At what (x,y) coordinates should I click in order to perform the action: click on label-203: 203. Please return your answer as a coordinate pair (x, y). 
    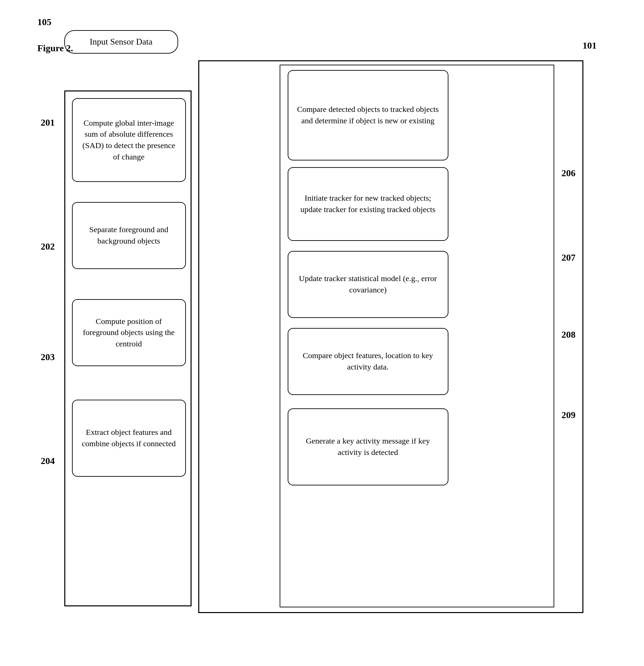
    Looking at the image, I should click on (48, 357).